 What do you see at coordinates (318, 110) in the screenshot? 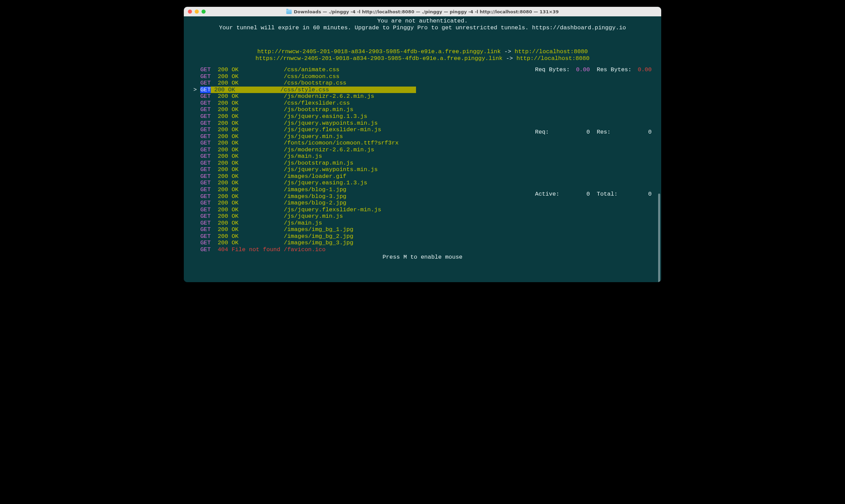
I see `request-path: /js/bootstrap.min.js` at bounding box center [318, 110].